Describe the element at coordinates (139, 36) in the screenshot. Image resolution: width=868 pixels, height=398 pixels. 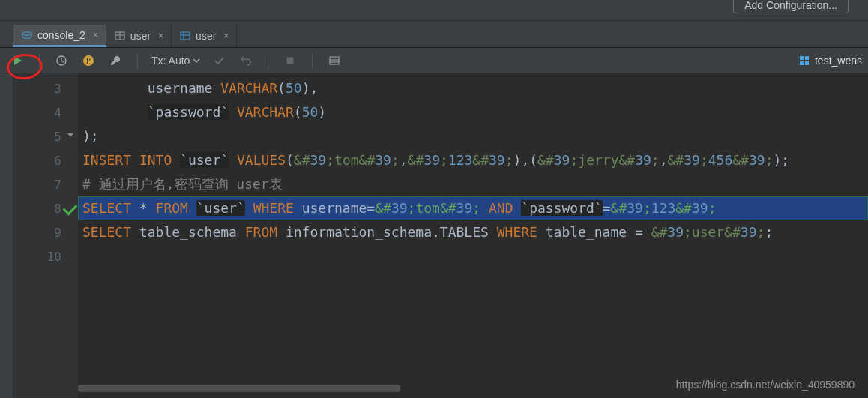
I see `tab-user-table: user ×` at that location.